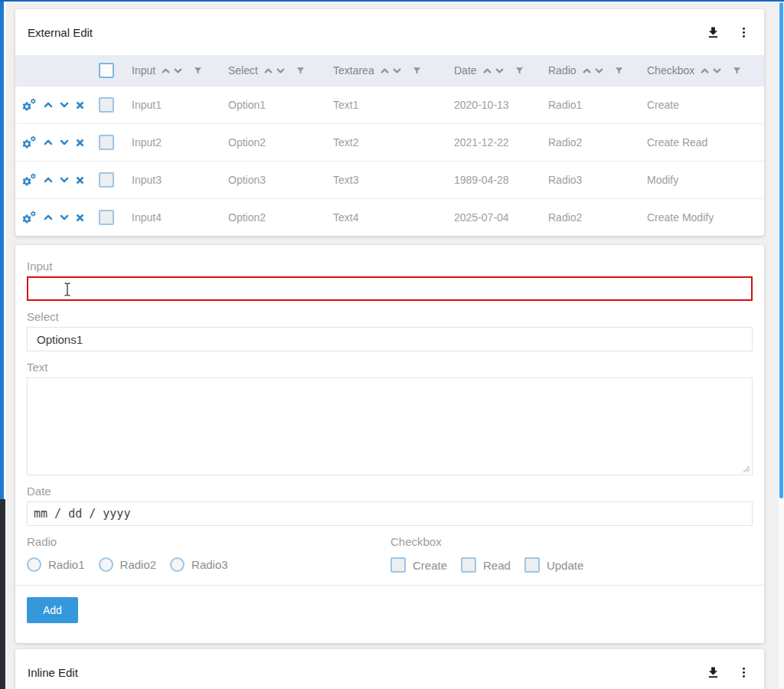  Describe the element at coordinates (390, 266) in the screenshot. I see `input-label: Input` at that location.